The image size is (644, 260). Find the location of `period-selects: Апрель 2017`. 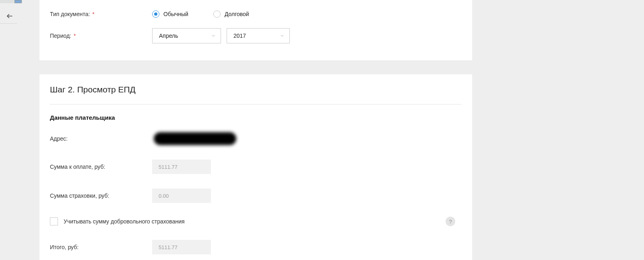

period-selects: Апрель 2017 is located at coordinates (221, 36).